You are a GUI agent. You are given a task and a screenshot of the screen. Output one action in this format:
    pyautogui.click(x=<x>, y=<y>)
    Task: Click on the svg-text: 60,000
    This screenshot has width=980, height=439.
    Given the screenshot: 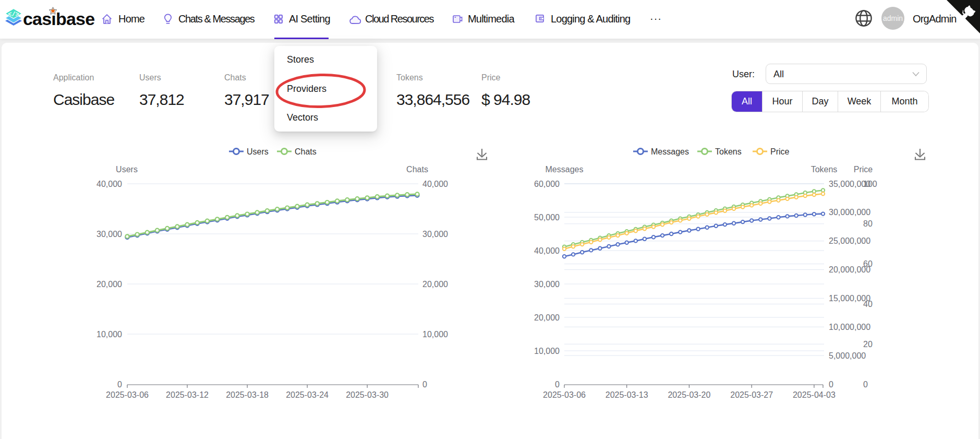 What is the action you would take?
    pyautogui.click(x=547, y=184)
    